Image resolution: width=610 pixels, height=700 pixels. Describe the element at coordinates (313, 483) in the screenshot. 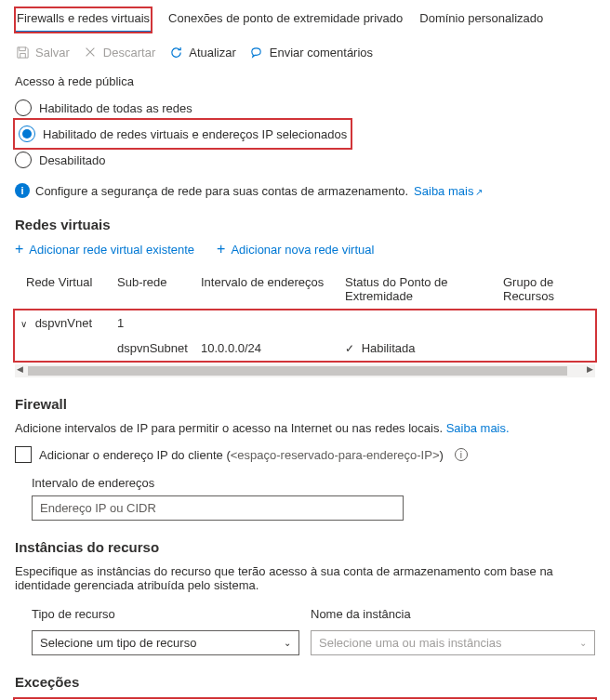

I see `address-range-label: Intervalo de endereços` at that location.